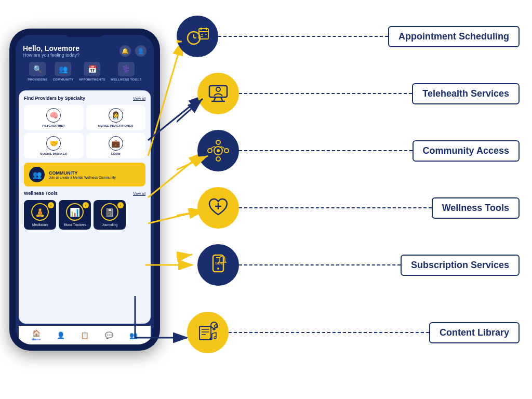 This screenshot has height=399, width=532. What do you see at coordinates (85, 33) in the screenshot?
I see `phone-notch` at bounding box center [85, 33].